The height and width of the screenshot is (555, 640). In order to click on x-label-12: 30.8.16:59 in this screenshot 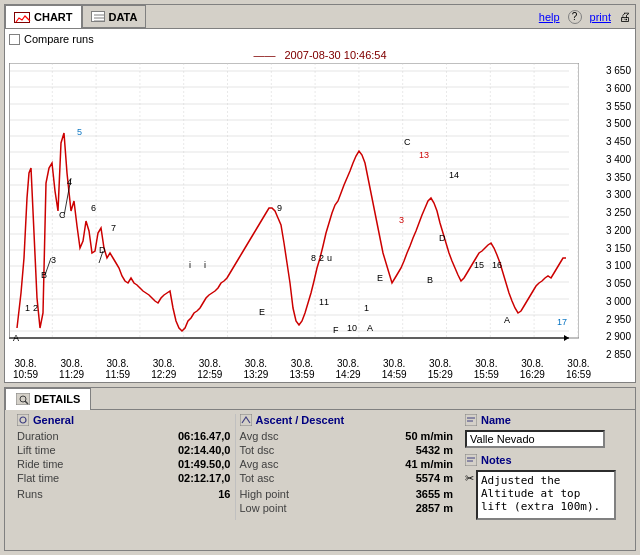, I will do `click(578, 369)`.